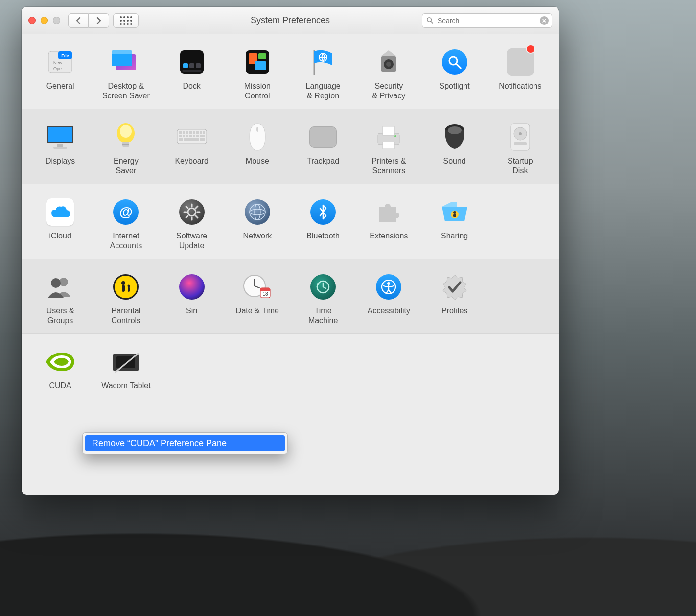 This screenshot has height=616, width=696. I want to click on pref-time-machine: Time Machine, so click(323, 298).